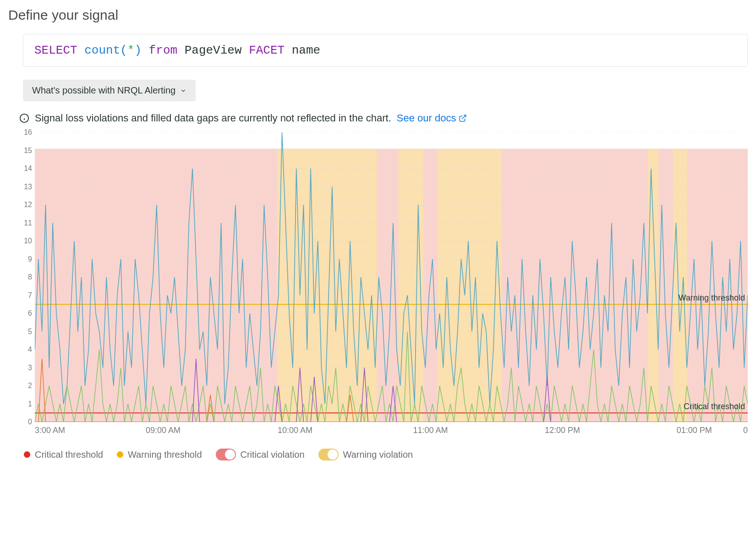 This screenshot has height=537, width=756. I want to click on x-tick: 3:00 AM, so click(50, 431).